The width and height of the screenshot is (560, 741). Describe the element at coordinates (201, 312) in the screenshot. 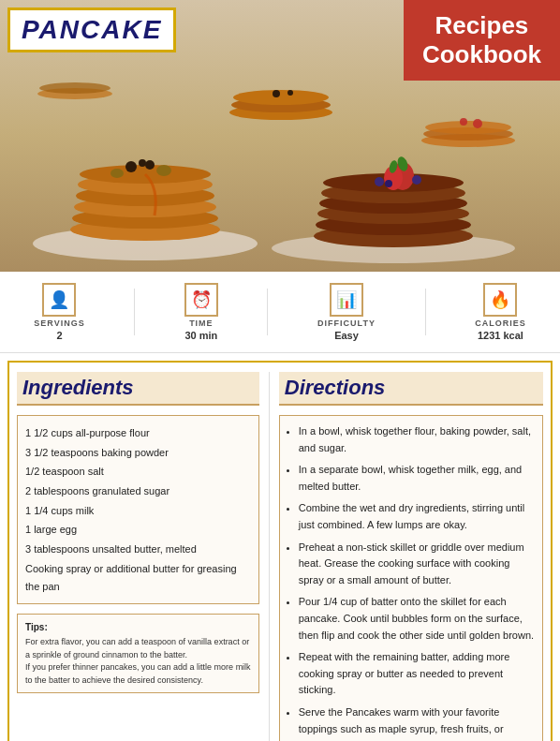

I see `time-info: ⏰ TIME 30 min` at that location.